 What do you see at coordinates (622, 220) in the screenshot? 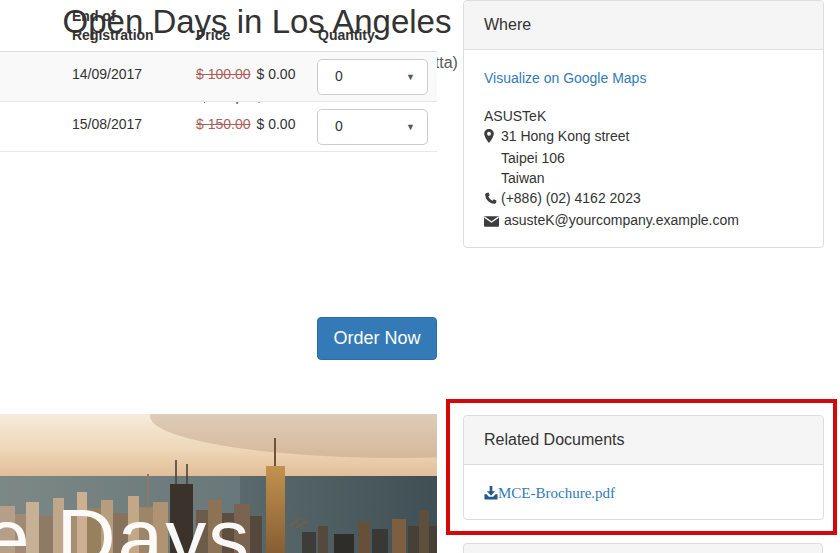
I see `email: asusteK@yourcompany.example.com` at bounding box center [622, 220].